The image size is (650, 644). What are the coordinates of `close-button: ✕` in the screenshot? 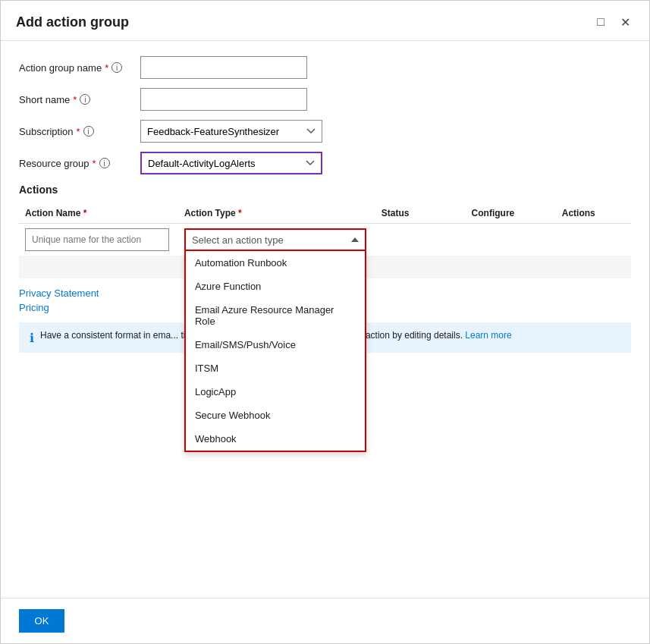 It's located at (625, 22).